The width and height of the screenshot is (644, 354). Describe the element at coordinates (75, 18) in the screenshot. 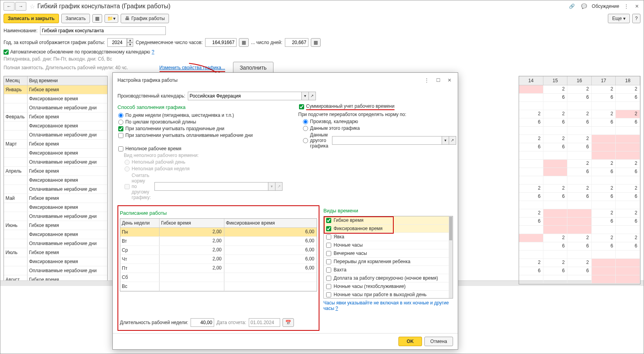

I see `save-button: Записать` at that location.